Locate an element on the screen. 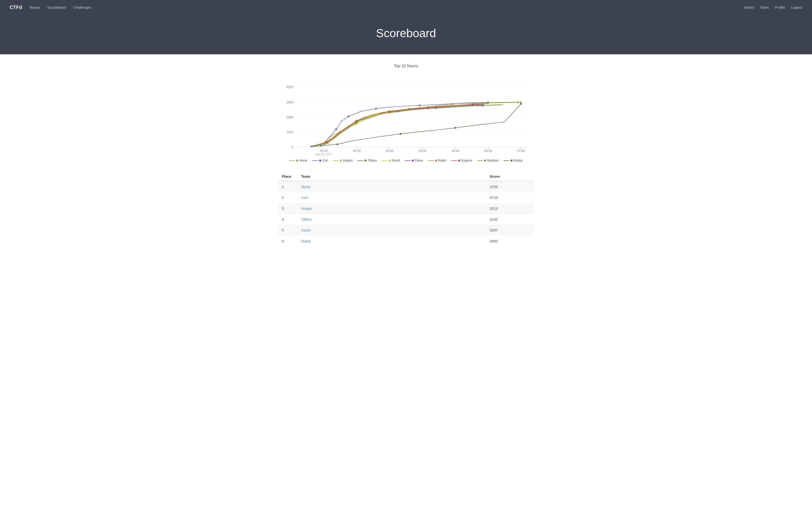 The width and height of the screenshot is (812, 507). cell-score: 3150 is located at coordinates (510, 219).